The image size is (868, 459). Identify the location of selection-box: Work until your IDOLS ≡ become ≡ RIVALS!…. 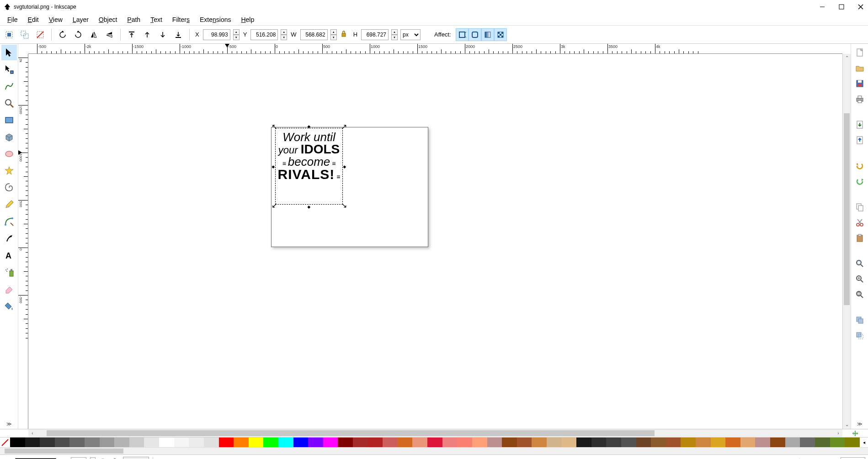
(309, 166).